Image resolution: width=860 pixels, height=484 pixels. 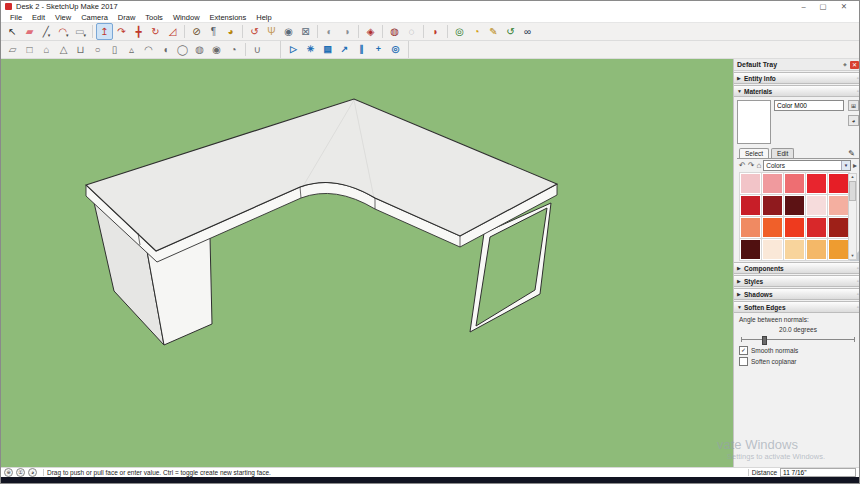 I want to click on section-materials: ▼ Materials ◦, so click(x=797, y=91).